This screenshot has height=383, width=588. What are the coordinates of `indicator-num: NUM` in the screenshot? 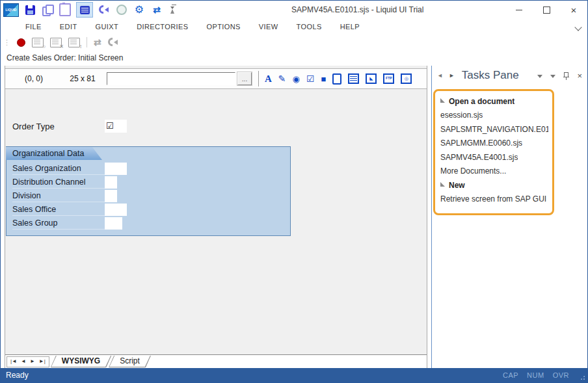 It's located at (536, 375).